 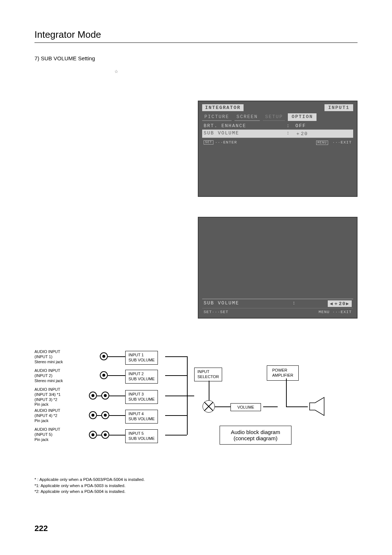 What do you see at coordinates (142, 436) in the screenshot?
I see `sub-volume-box: INPUT 5 SUB VOLUME` at bounding box center [142, 436].